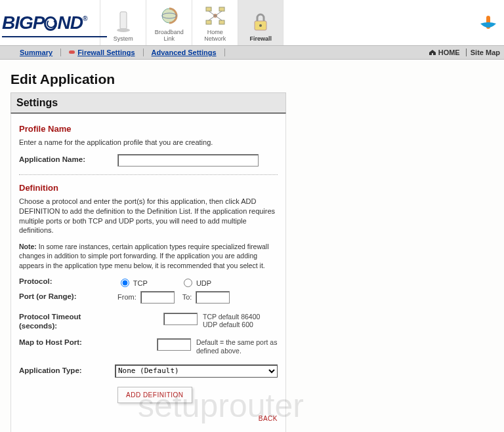 Image resolution: width=504 pixels, height=432 pixels. What do you see at coordinates (148, 103) in the screenshot?
I see `settings-header: Settings` at bounding box center [148, 103].